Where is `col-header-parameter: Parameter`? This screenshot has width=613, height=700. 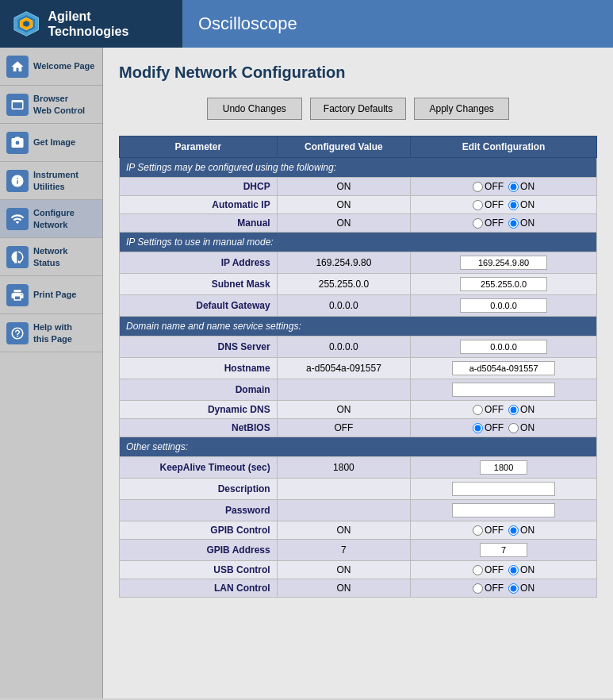 col-header-parameter: Parameter is located at coordinates (198, 148).